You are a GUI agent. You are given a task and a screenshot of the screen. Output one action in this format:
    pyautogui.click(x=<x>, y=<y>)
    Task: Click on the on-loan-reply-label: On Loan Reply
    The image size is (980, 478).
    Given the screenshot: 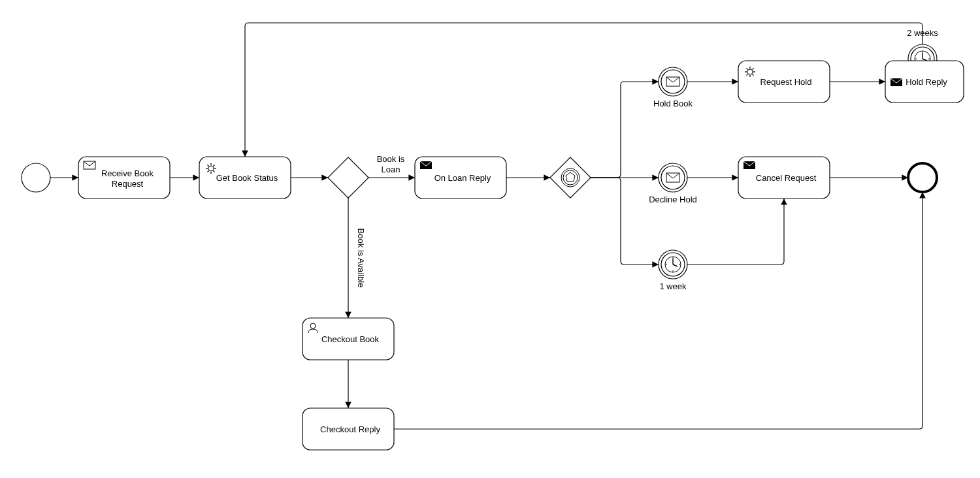 What is the action you would take?
    pyautogui.click(x=463, y=178)
    